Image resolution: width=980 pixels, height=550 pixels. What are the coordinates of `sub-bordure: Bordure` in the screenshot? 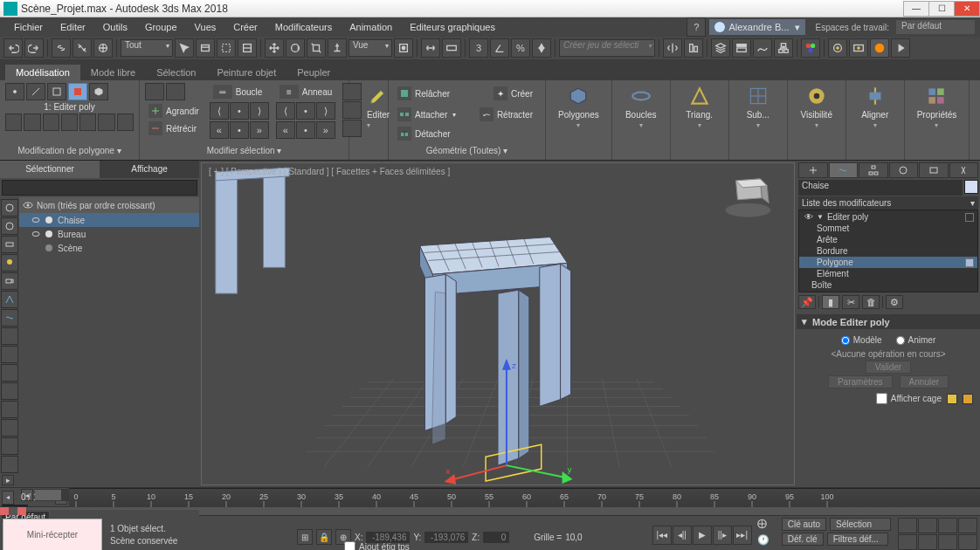 It's located at (888, 251).